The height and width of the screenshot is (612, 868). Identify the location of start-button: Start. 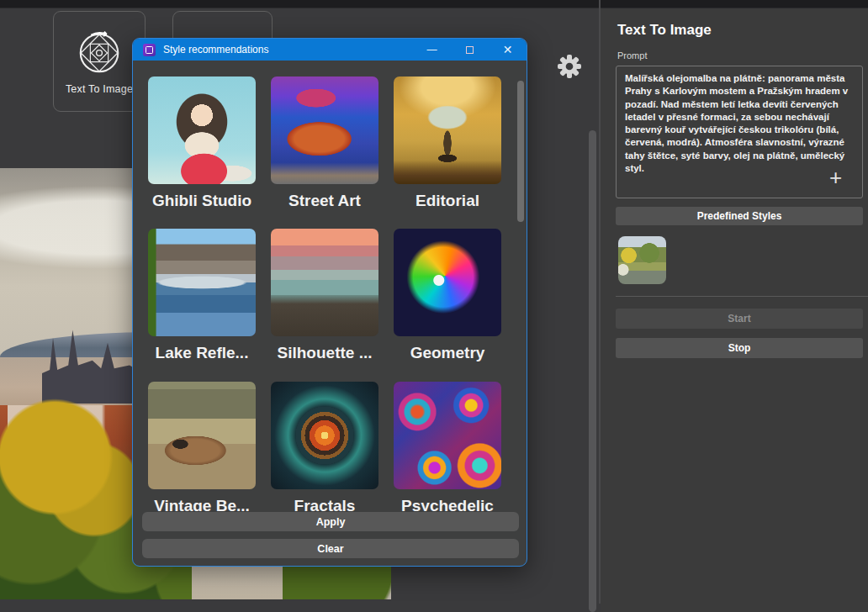
(739, 319).